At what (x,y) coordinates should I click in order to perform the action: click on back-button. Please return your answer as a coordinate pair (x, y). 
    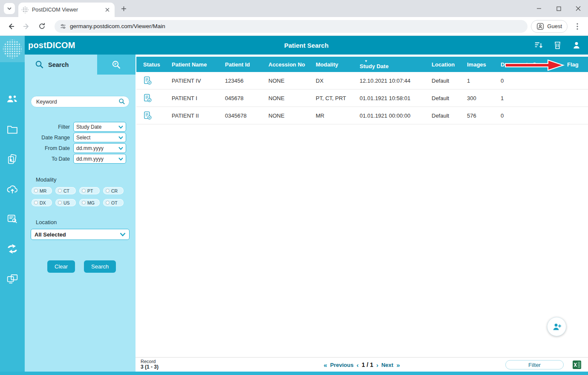
    Looking at the image, I should click on (11, 26).